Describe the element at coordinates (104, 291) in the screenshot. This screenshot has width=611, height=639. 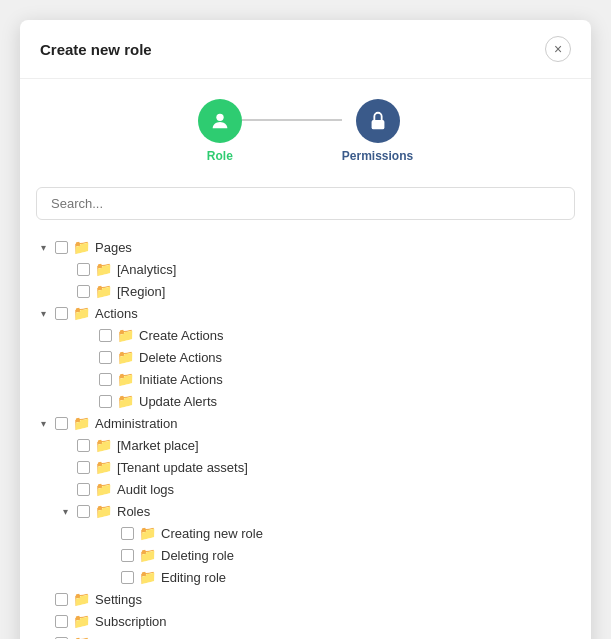
I see `folder-icon-region: 📁` at that location.